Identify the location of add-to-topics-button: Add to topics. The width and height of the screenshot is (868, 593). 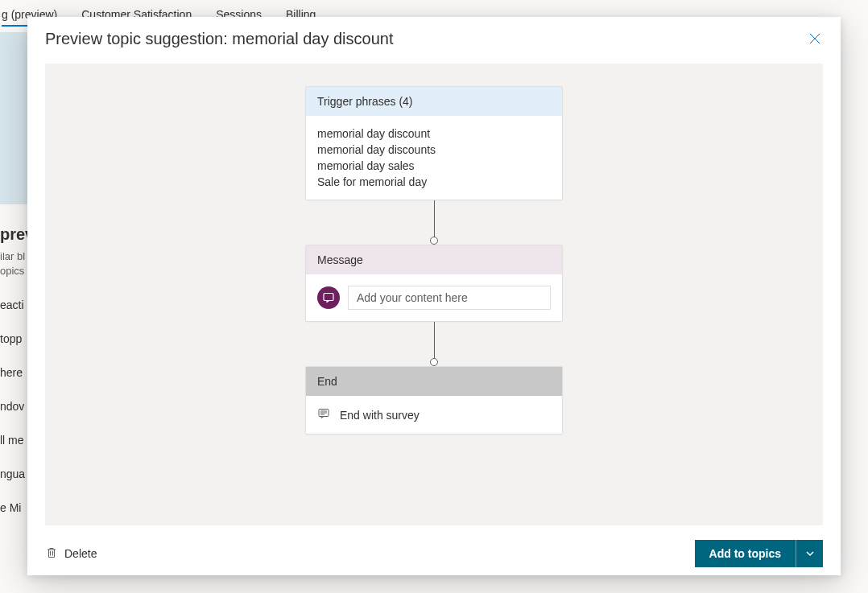
(758, 554).